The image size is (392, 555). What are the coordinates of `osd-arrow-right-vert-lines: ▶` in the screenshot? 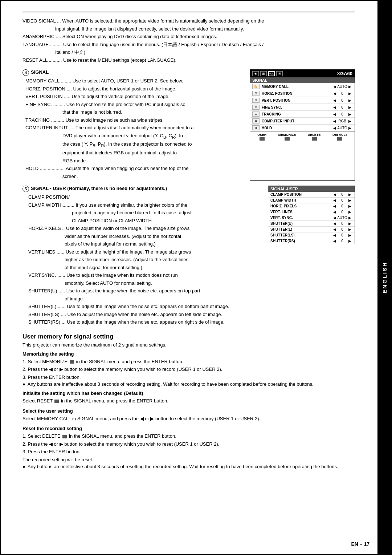 It's located at (350, 212).